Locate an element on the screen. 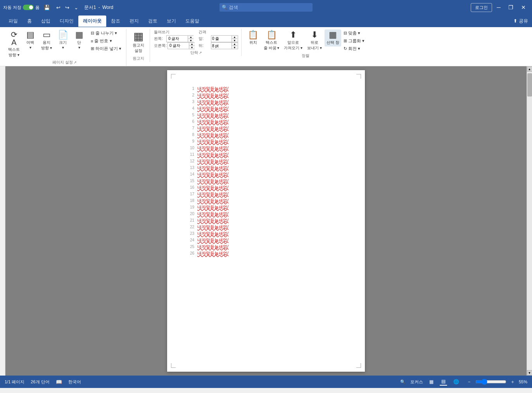 This screenshot has width=532, height=393. zoom-out-btn: － is located at coordinates (469, 382).